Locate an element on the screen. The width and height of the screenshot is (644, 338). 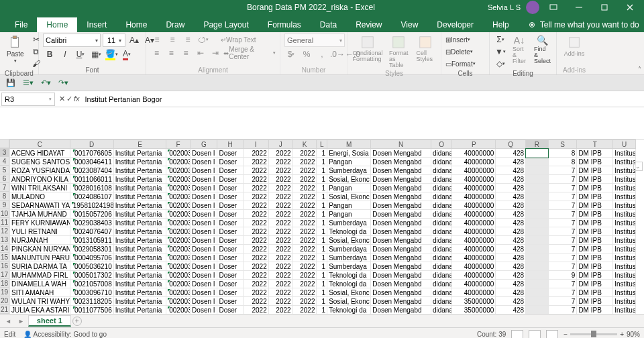
ribbon-tab-data: Data is located at coordinates (329, 25).